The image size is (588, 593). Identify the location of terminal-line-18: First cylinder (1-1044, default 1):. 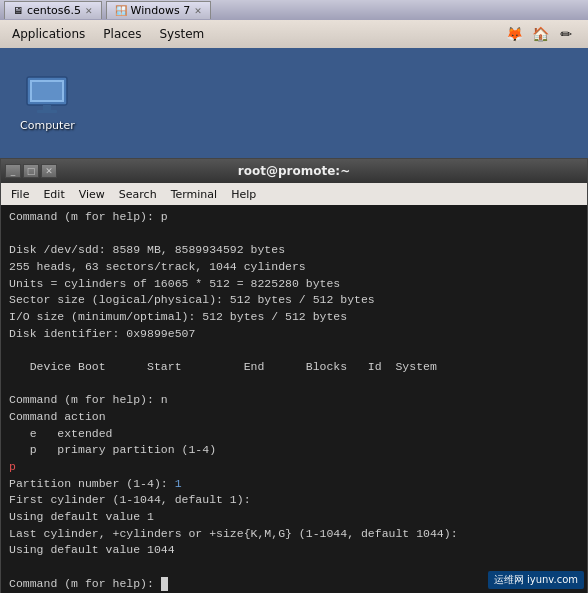
(294, 500).